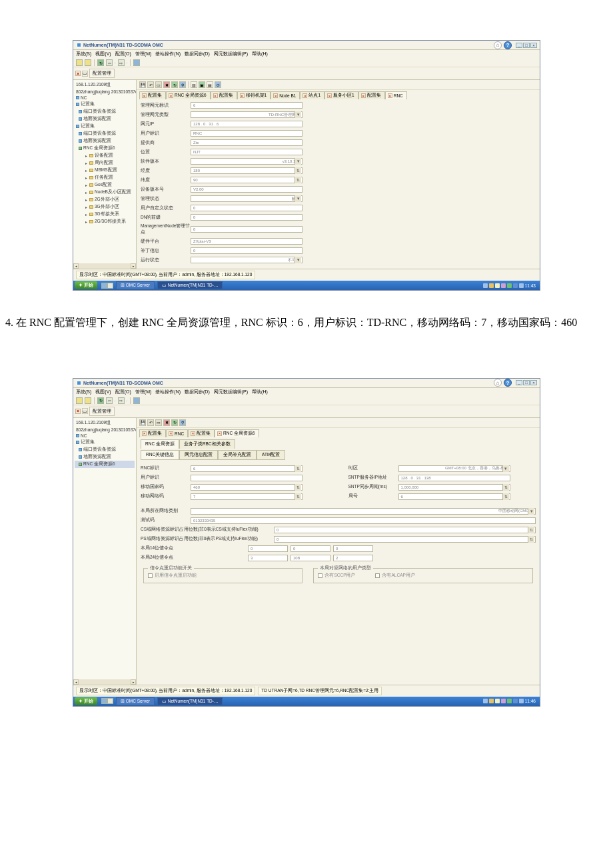 The image size is (613, 868). Describe the element at coordinates (210, 85) in the screenshot. I see `tool-icon-3: ▤` at that location.